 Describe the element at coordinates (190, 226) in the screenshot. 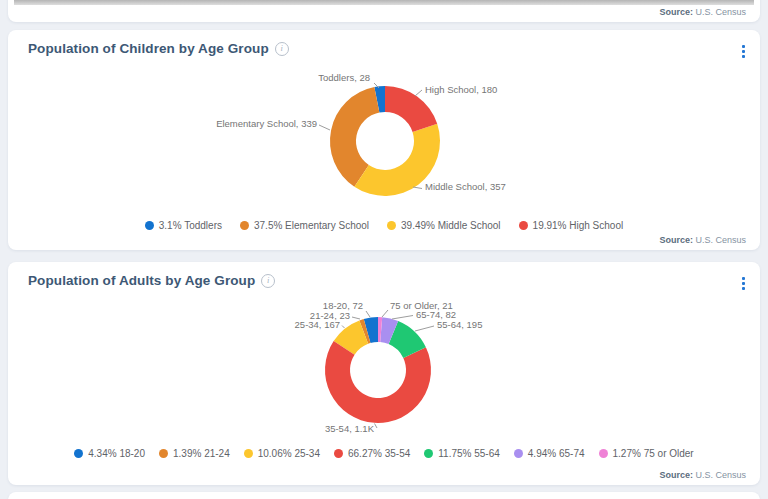

I see `legend-label: 3.1% Toddlers` at that location.